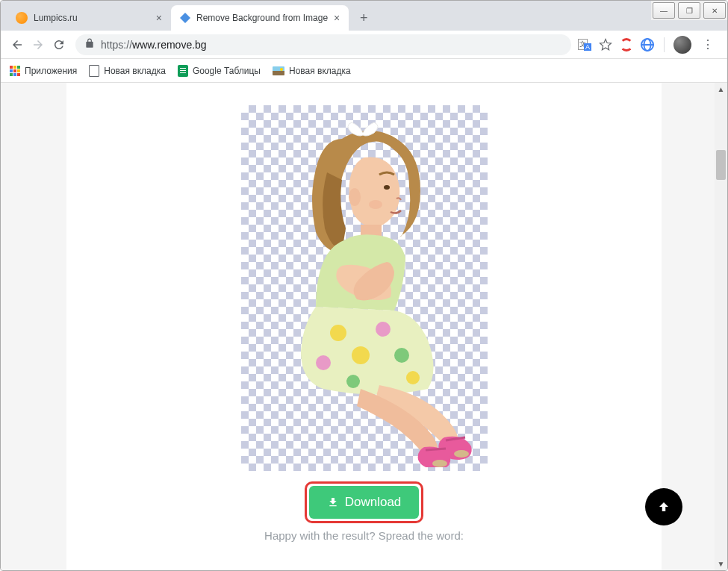 Image resolution: width=728 pixels, height=571 pixels. I want to click on reload-button, so click(59, 45).